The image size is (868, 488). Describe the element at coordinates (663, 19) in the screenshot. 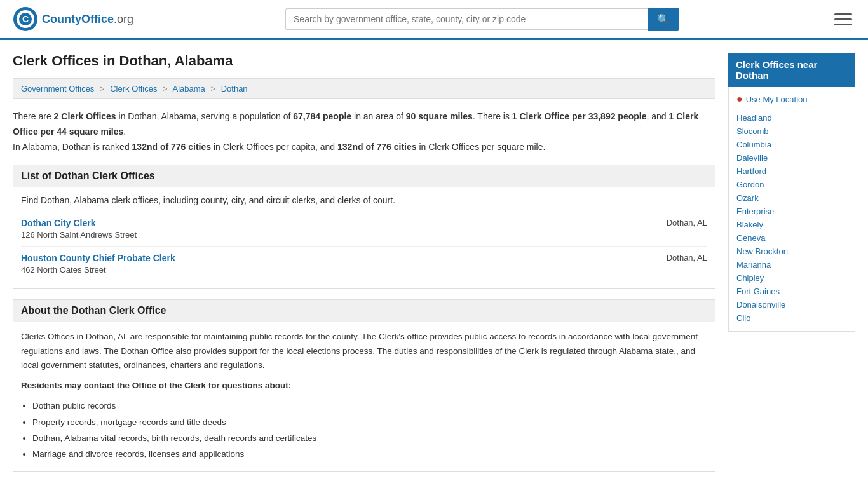

I see `search-icon: 🔍` at that location.